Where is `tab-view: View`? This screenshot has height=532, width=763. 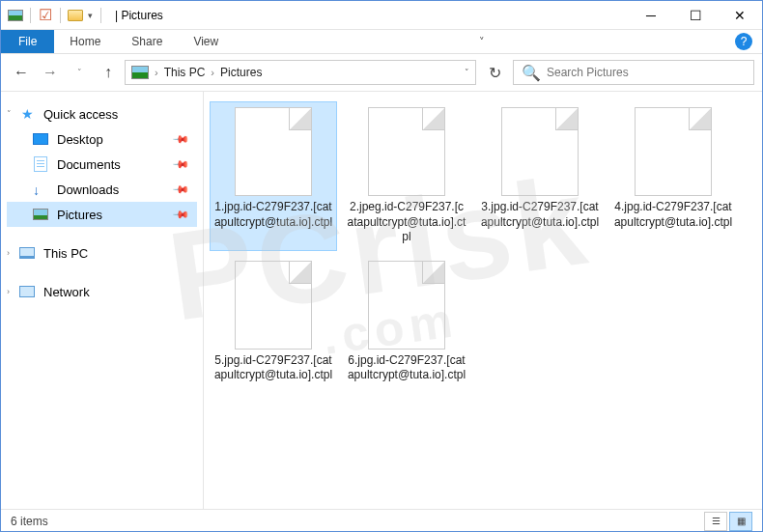
tab-view: View is located at coordinates (206, 42).